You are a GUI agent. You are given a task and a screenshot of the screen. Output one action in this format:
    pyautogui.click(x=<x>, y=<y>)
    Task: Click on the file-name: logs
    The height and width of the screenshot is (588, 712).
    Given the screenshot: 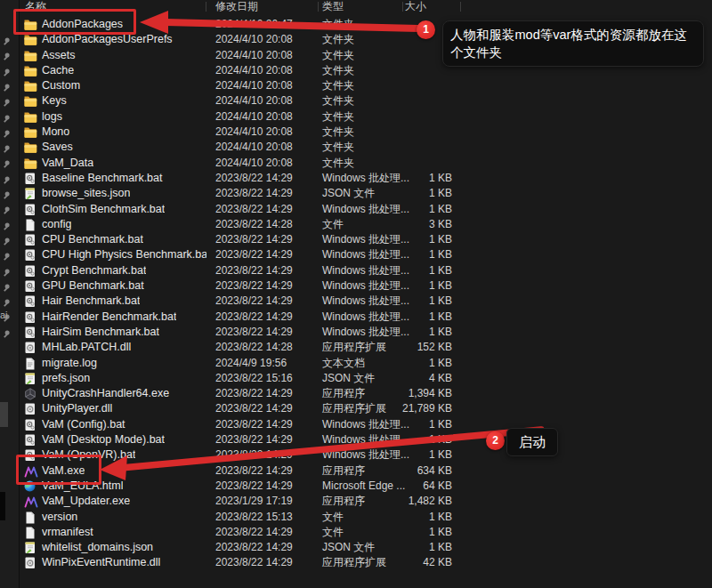 What is the action you would take?
    pyautogui.click(x=52, y=117)
    